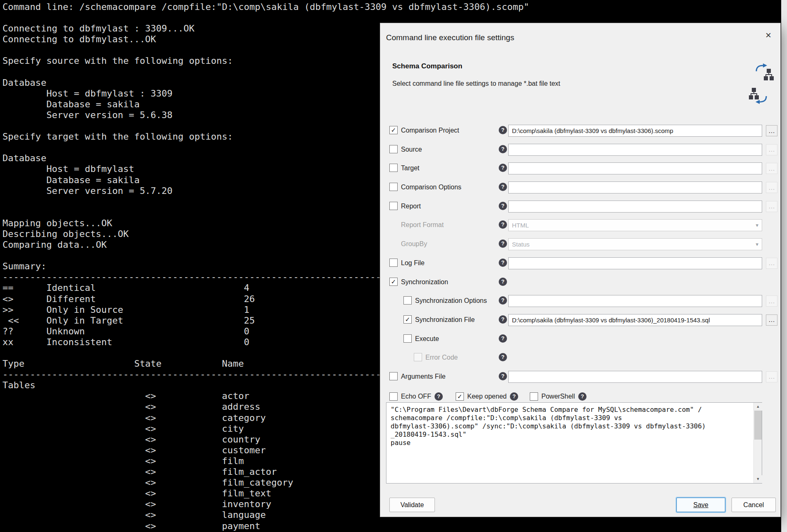 The height and width of the screenshot is (532, 787). I want to click on comparison-project-browse-button: …, so click(772, 131).